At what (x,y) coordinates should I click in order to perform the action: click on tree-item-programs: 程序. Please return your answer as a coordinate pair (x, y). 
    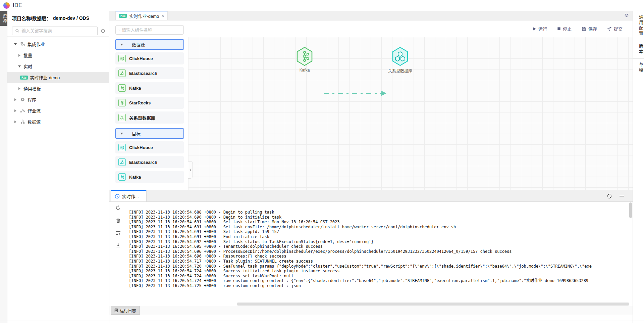
    Looking at the image, I should click on (58, 99).